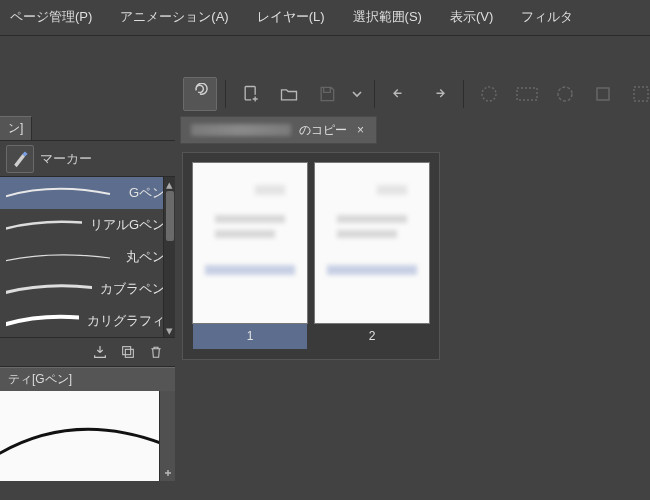 The image size is (650, 500). Describe the element at coordinates (603, 94) in the screenshot. I see `crop-icon` at that location.